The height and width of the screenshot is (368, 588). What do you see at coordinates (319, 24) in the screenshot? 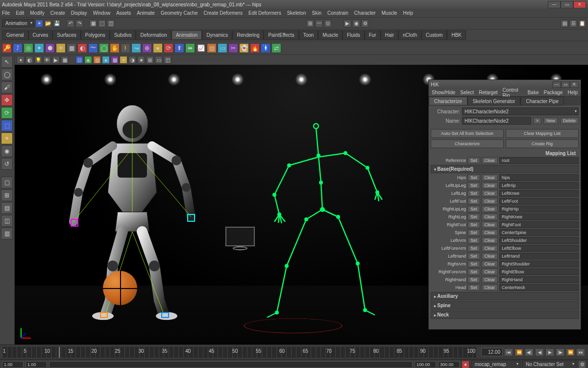
I see `snap-curve-icon: 〰` at bounding box center [319, 24].